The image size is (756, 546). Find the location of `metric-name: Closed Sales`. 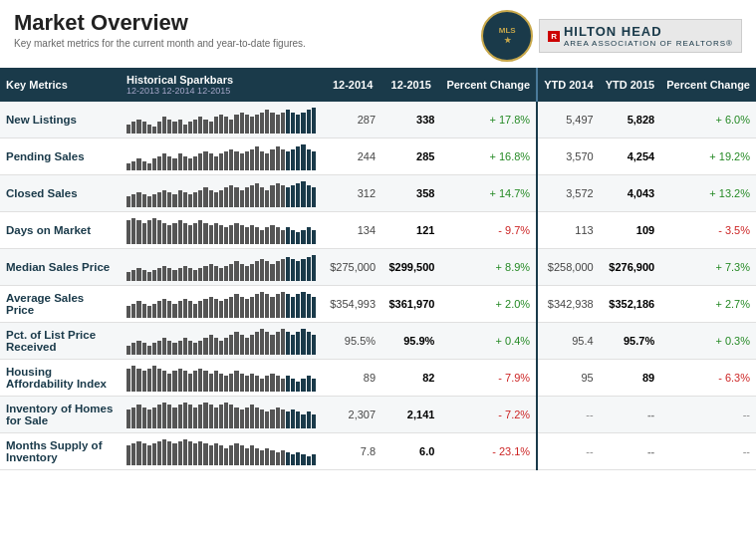

metric-name: Closed Sales is located at coordinates (60, 193).